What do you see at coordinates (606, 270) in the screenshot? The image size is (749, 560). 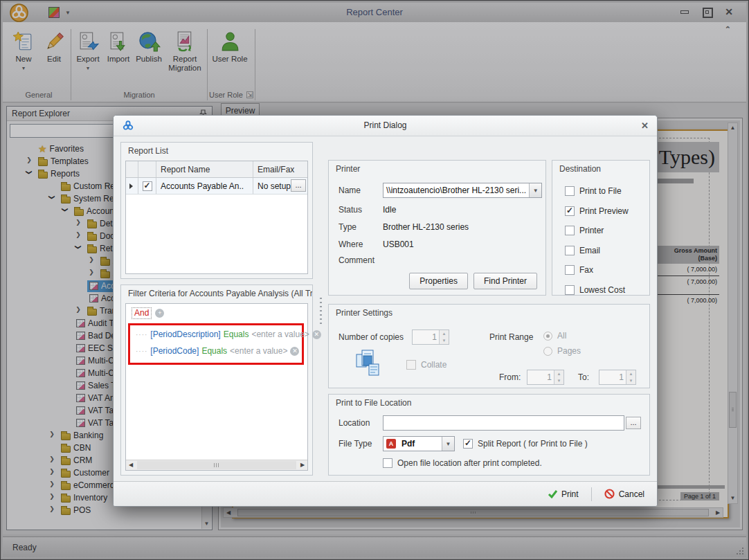 I see `destination-option-fax: Fax` at bounding box center [606, 270].